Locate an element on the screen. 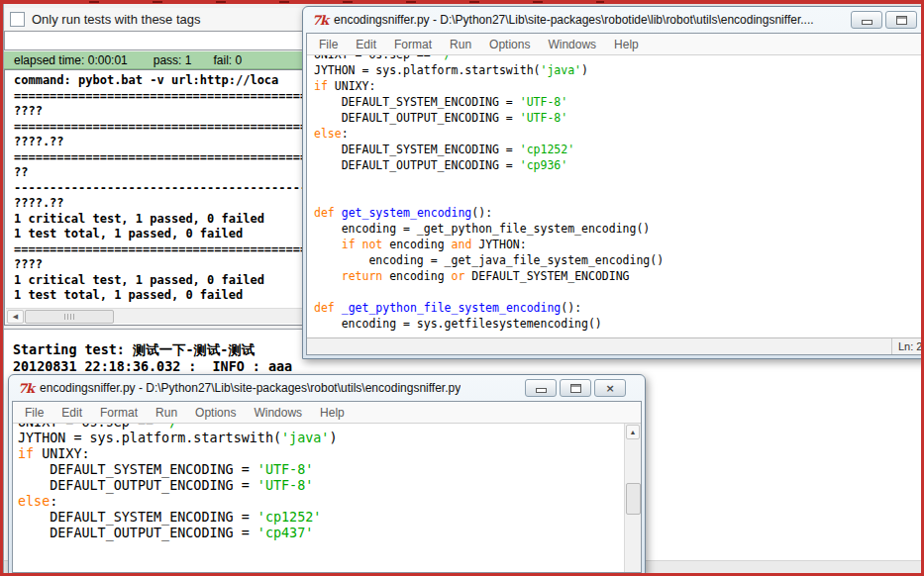 The image size is (924, 576). tags-input is located at coordinates (158, 41).